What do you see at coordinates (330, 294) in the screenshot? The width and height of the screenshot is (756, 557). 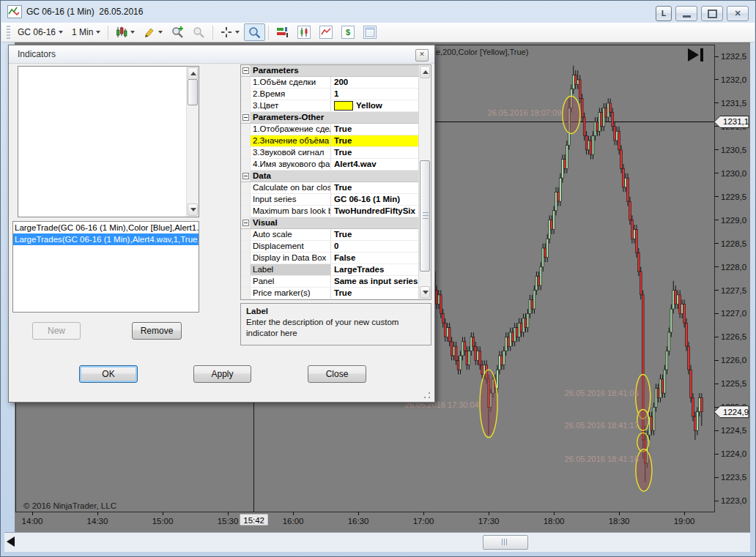 I see `property-row: Price marker(s)True` at bounding box center [330, 294].